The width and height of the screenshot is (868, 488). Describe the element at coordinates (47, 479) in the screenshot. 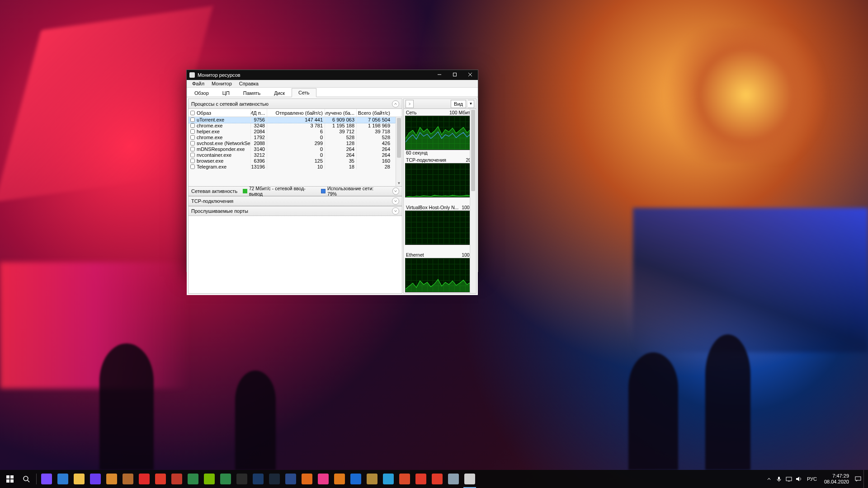

I see `taskbar-app-yandex-alice` at that location.